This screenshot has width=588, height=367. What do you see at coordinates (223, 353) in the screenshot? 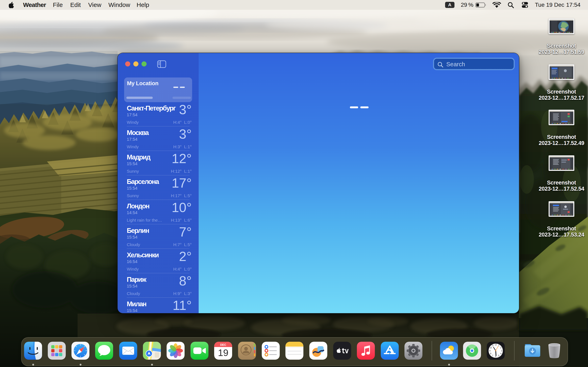
I see `svg-text: 19` at bounding box center [223, 353].